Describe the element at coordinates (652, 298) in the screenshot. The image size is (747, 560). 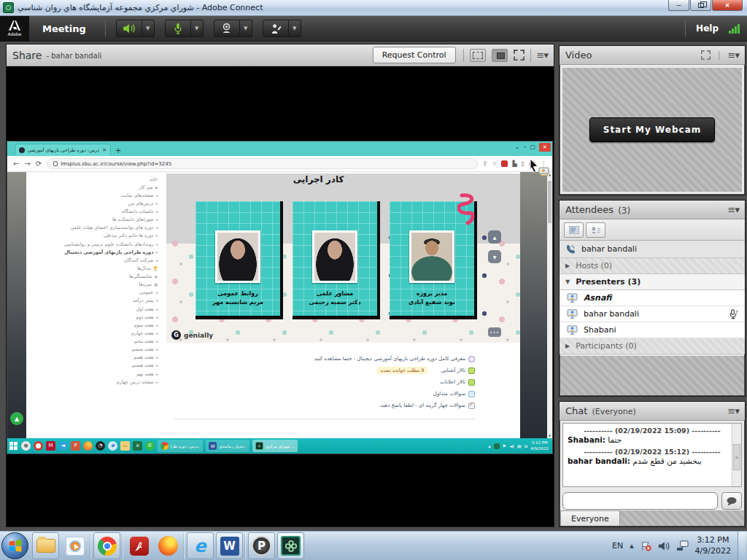
I see `presenter-row: Asnafi` at that location.